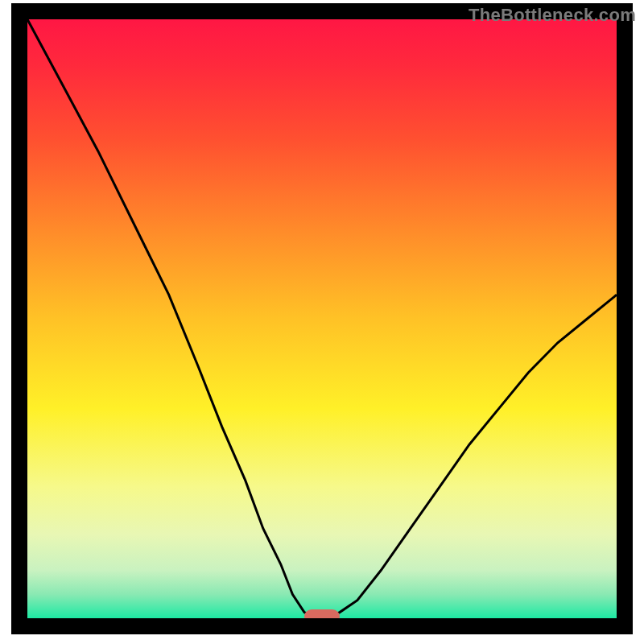 The width and height of the screenshot is (644, 644). I want to click on watermark-text: TheBottleneck.com, so click(552, 15).